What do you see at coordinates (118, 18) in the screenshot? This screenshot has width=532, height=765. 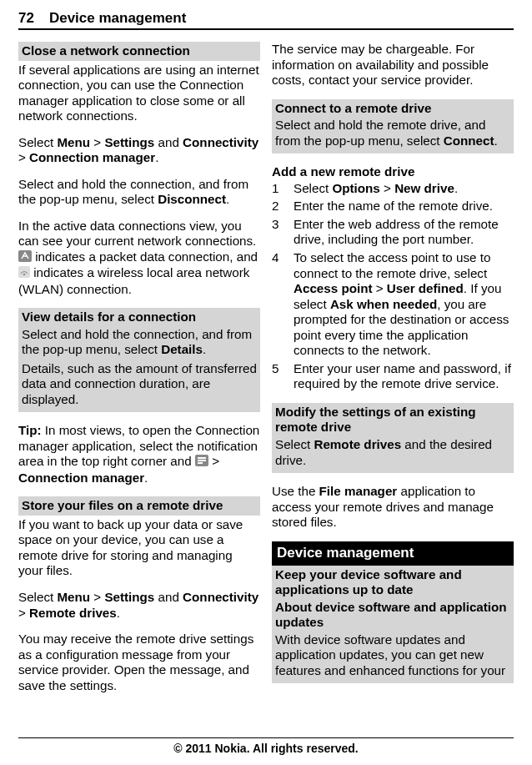 I see `page-title: Device management` at bounding box center [118, 18].